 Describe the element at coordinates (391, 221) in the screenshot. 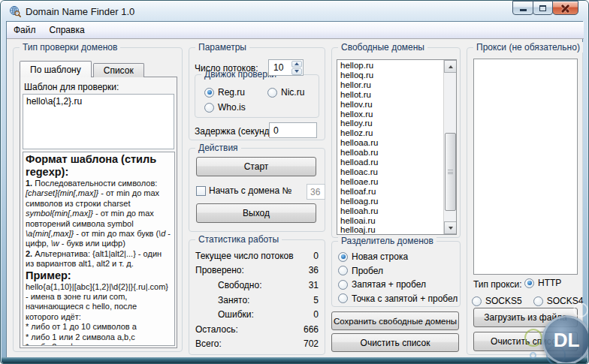

I see `list-item: helloai.ru` at that location.